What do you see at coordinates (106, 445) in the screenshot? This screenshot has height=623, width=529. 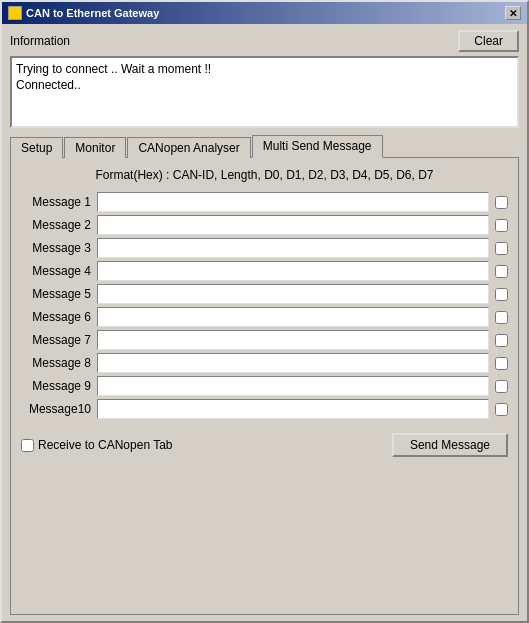 I see `receive-label: Receive to CANopen Tab` at bounding box center [106, 445].